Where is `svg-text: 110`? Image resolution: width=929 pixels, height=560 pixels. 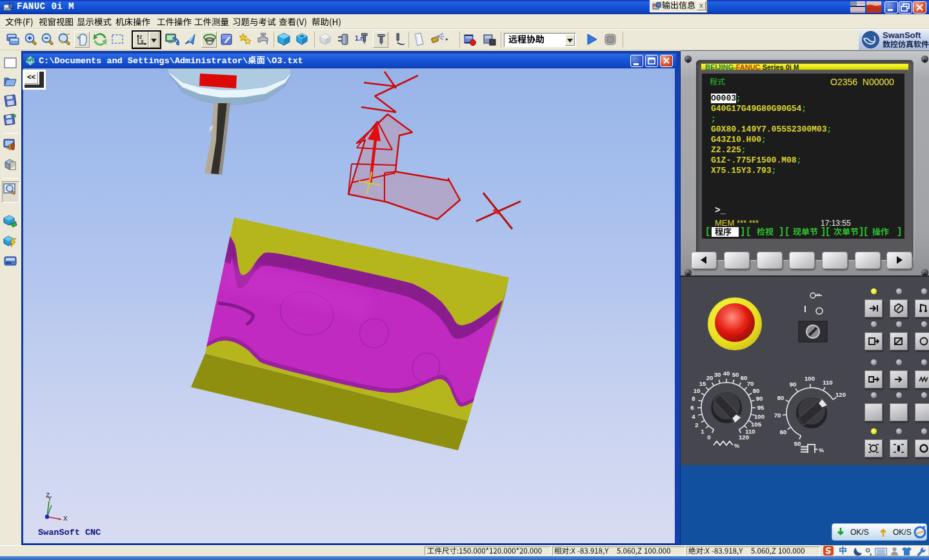
svg-text: 110 is located at coordinates (827, 382).